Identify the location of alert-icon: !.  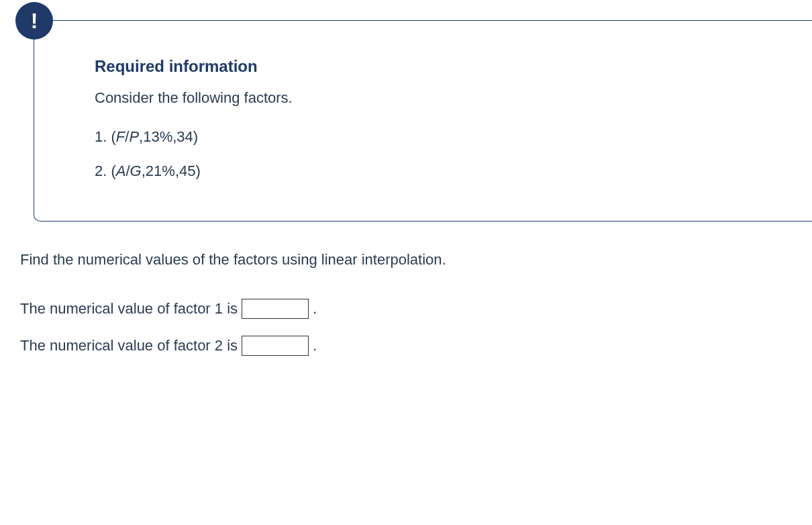
(34, 21).